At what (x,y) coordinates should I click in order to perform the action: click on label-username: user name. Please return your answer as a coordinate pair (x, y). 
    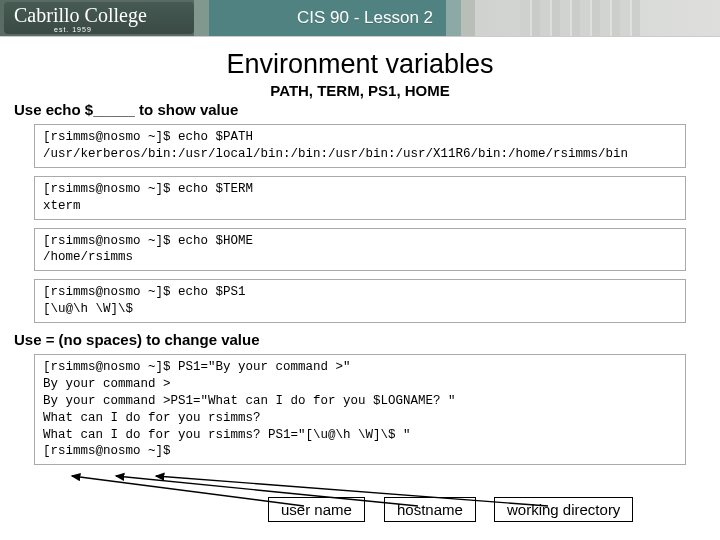
    Looking at the image, I should click on (316, 510).